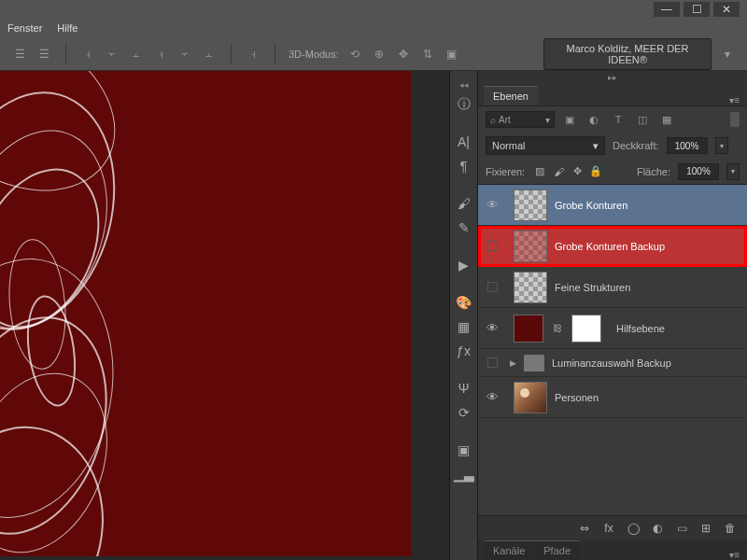 This screenshot has height=560, width=747. What do you see at coordinates (520, 119) in the screenshot?
I see `layer-search-input: ⌕ Art` at bounding box center [520, 119].